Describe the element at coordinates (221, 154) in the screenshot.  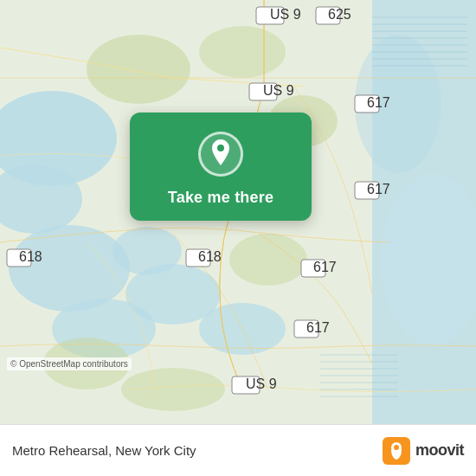
I see `location-icon-wrap` at that location.